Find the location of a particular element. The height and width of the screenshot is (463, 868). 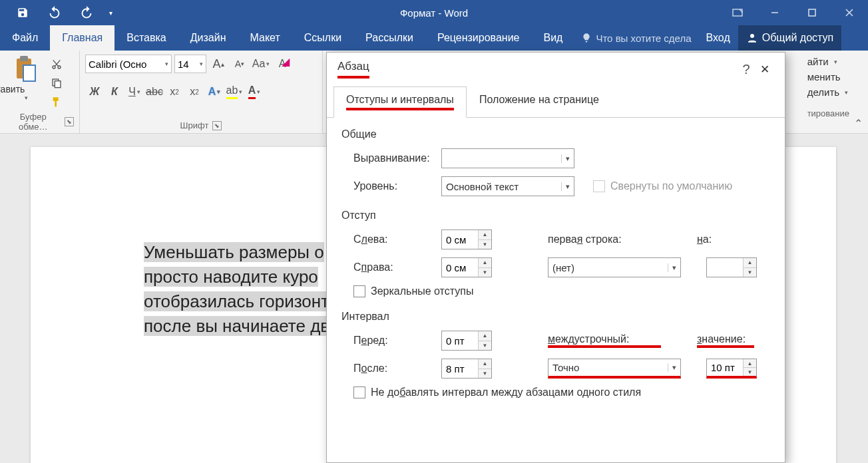

clipboard-group-label: Буфер обме… is located at coordinates (33, 122).